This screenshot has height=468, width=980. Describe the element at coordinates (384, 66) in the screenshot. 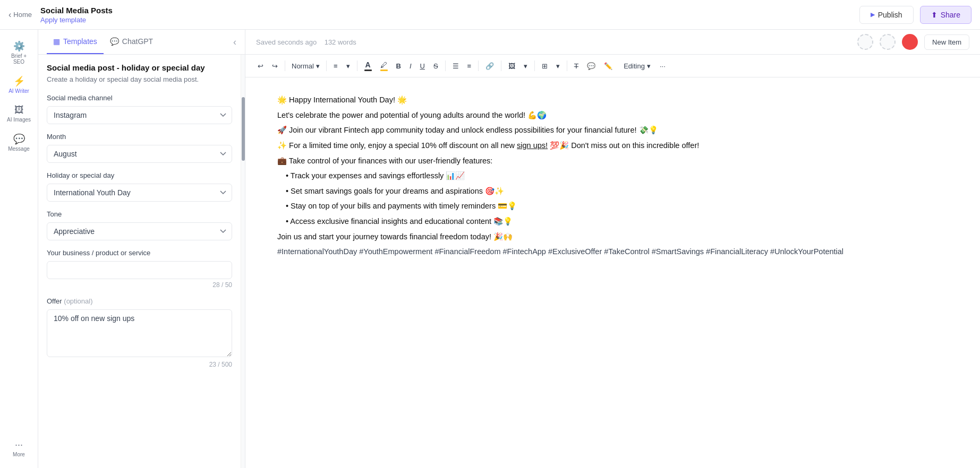

I see `highlight-button: 🖊` at that location.